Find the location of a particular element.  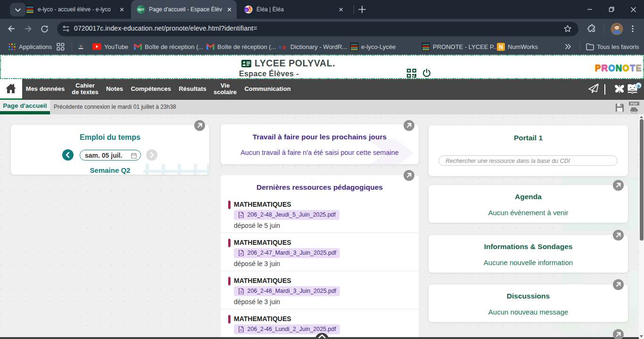

svg-text: NOT is located at coordinates (141, 9).